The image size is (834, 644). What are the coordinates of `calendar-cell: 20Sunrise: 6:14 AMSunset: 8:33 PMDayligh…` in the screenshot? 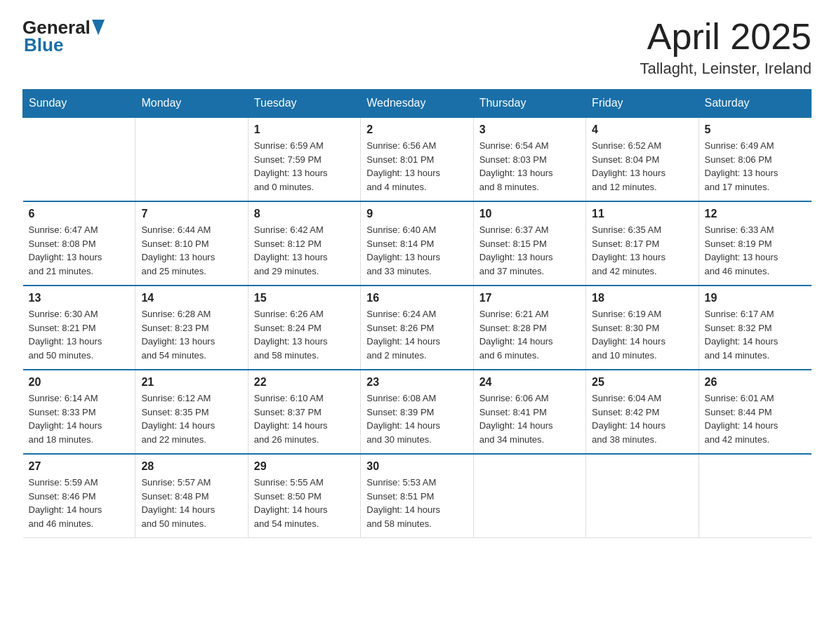 It's located at (79, 412).